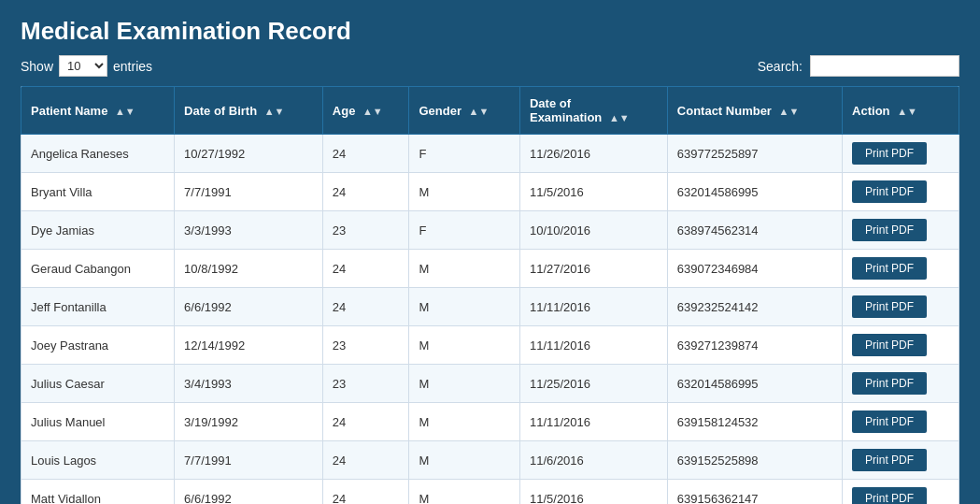 Image resolution: width=980 pixels, height=504 pixels. I want to click on cell-patient-name: Angelica Raneses, so click(98, 153).